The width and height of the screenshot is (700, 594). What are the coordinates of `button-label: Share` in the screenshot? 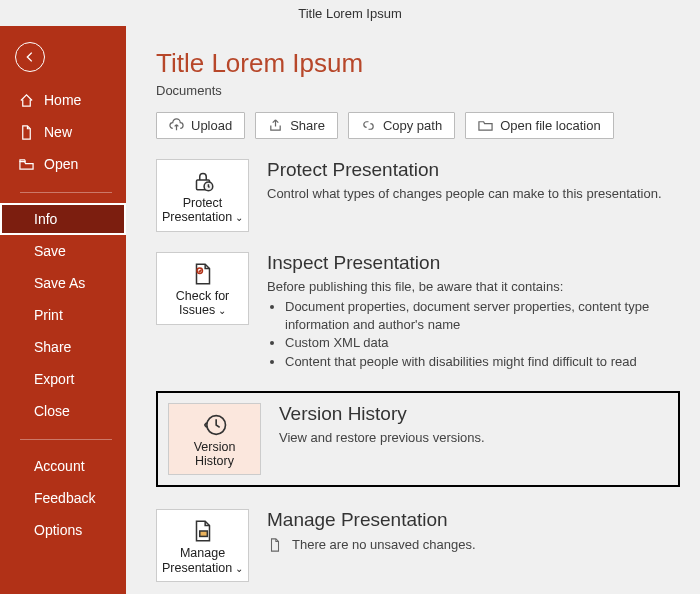 It's located at (308, 126).